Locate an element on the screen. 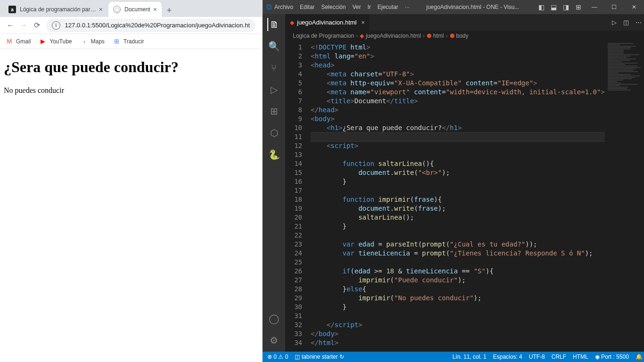 The height and width of the screenshot is (362, 644). bookmark-youtube: ▶YouTube is located at coordinates (56, 41).